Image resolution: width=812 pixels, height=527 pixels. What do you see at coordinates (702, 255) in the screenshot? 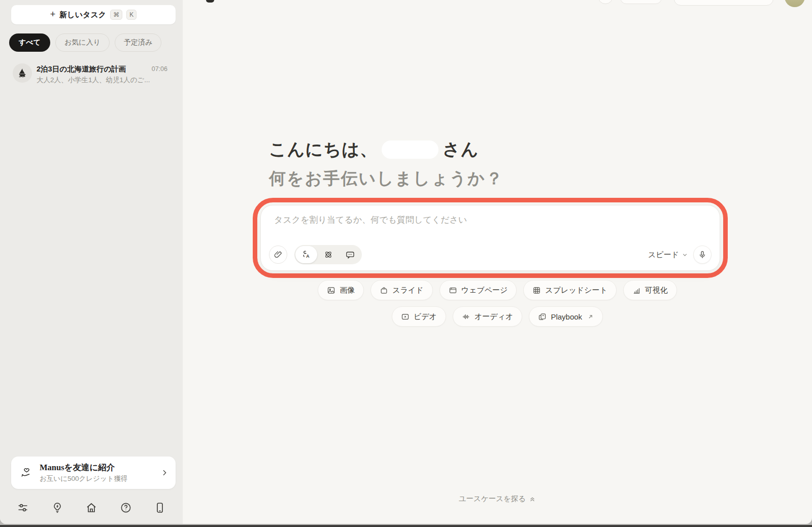
I see `microphone-icon` at bounding box center [702, 255].